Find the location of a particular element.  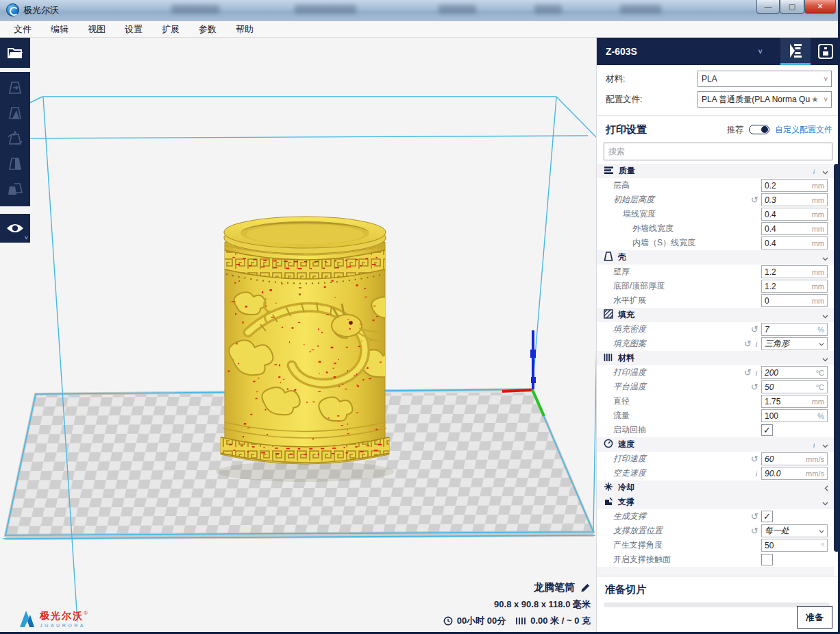

maximize-button: ▢ is located at coordinates (792, 7).